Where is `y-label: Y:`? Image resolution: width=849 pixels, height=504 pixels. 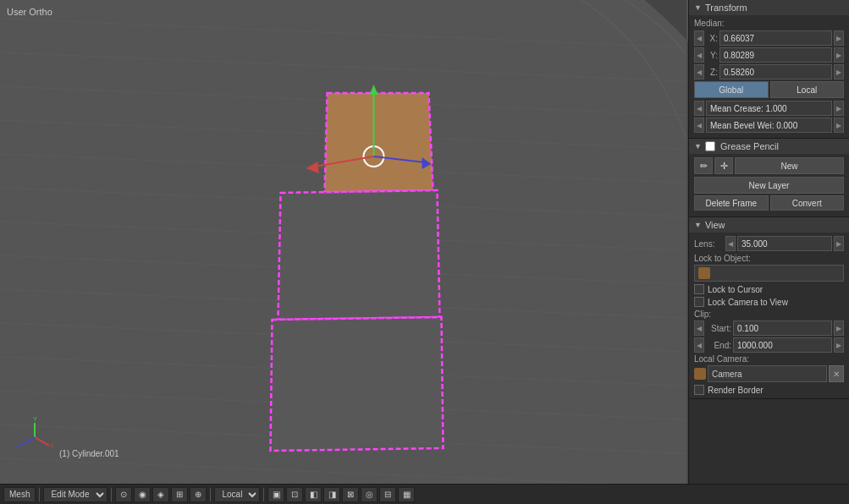
y-label: Y: is located at coordinates (712, 56).